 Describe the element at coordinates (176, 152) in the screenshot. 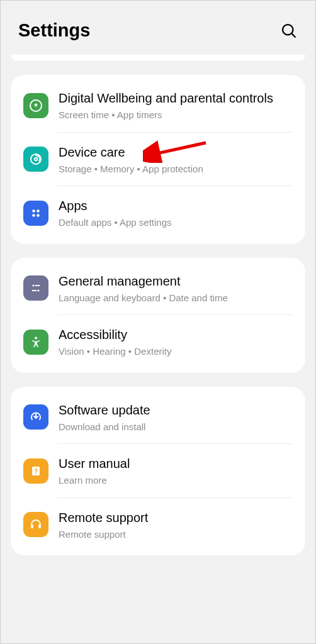

I see `item-title: Device care` at that location.